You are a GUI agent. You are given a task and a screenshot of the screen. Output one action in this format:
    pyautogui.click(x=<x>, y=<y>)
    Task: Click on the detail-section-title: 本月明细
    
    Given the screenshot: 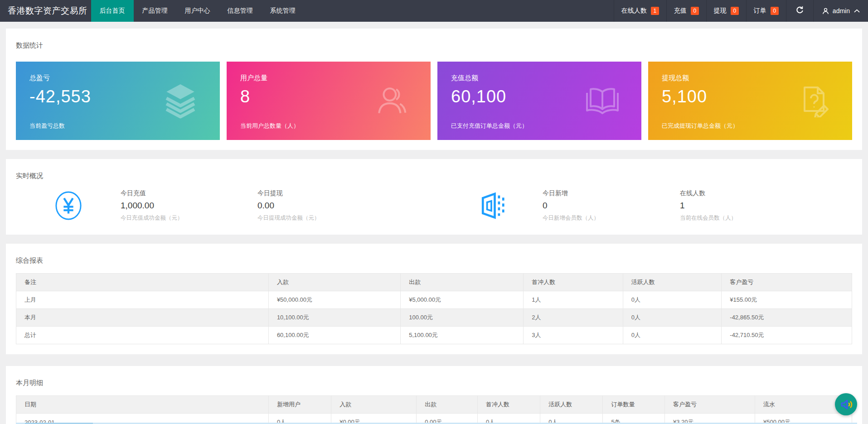 What is the action you would take?
    pyautogui.click(x=434, y=381)
    